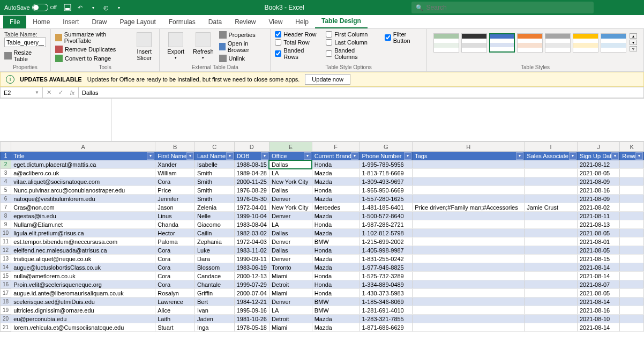 The height and width of the screenshot is (349, 644). Describe the element at coordinates (468, 182) in the screenshot. I see `cell-H4` at that location.